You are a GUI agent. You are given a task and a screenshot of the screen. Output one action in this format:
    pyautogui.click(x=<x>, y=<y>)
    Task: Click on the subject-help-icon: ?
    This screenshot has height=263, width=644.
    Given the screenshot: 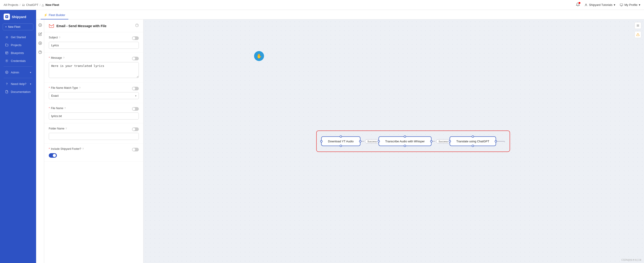 What is the action you would take?
    pyautogui.click(x=60, y=38)
    